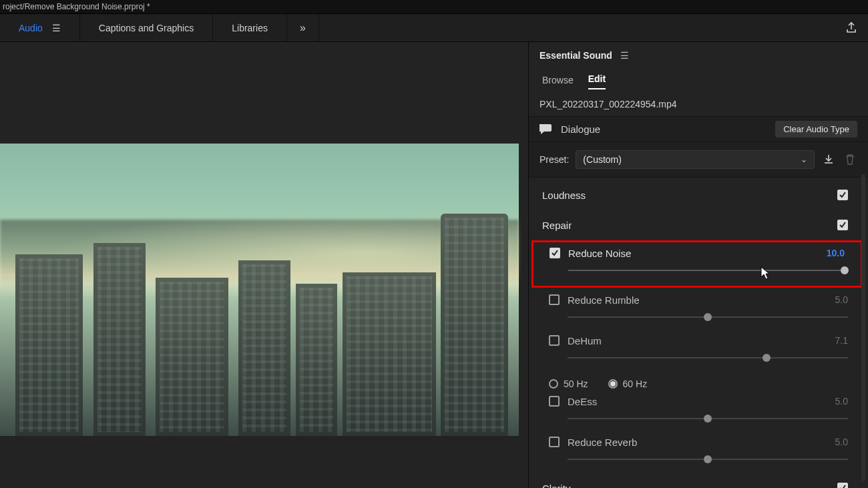 The image size is (868, 488). Describe the element at coordinates (564, 195) in the screenshot. I see `section-title: Loudness` at that location.